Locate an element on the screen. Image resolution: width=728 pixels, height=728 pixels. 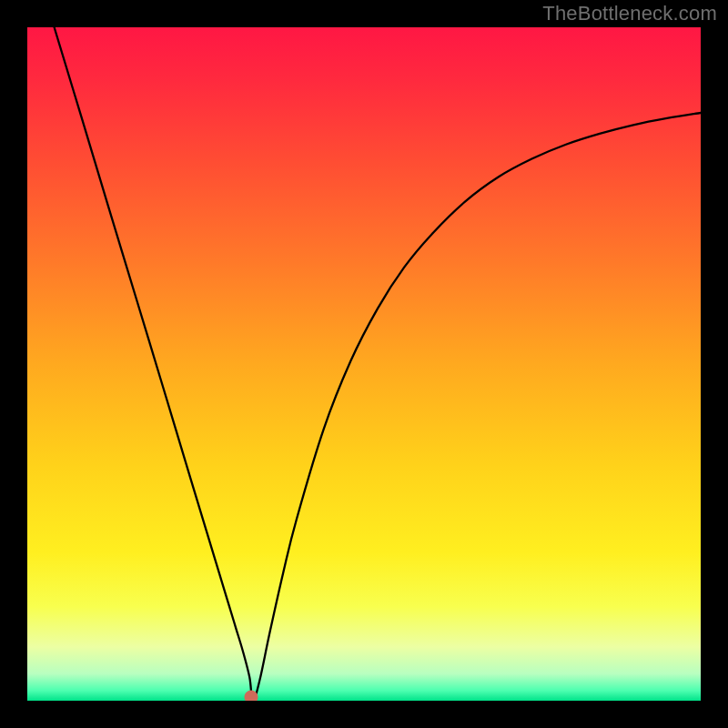
min-marker-dot is located at coordinates (251, 695).